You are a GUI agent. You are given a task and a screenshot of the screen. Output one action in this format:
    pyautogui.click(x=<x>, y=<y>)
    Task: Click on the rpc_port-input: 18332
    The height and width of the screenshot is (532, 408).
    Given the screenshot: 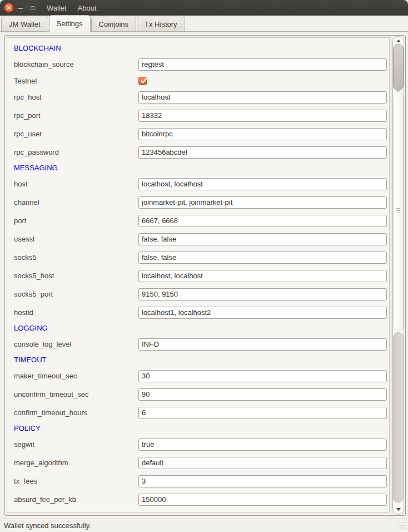 What is the action you would take?
    pyautogui.click(x=262, y=116)
    